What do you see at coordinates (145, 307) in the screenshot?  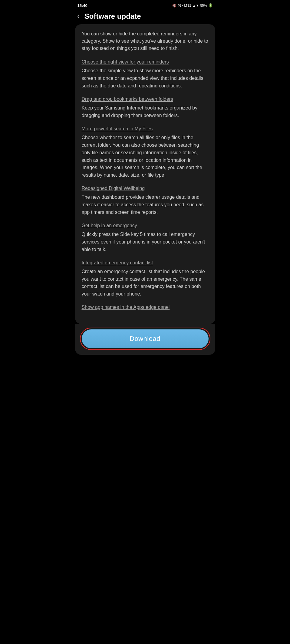 I see `feature-title-apps-edge: Show app names in the Apps edge panel` at bounding box center [145, 307].